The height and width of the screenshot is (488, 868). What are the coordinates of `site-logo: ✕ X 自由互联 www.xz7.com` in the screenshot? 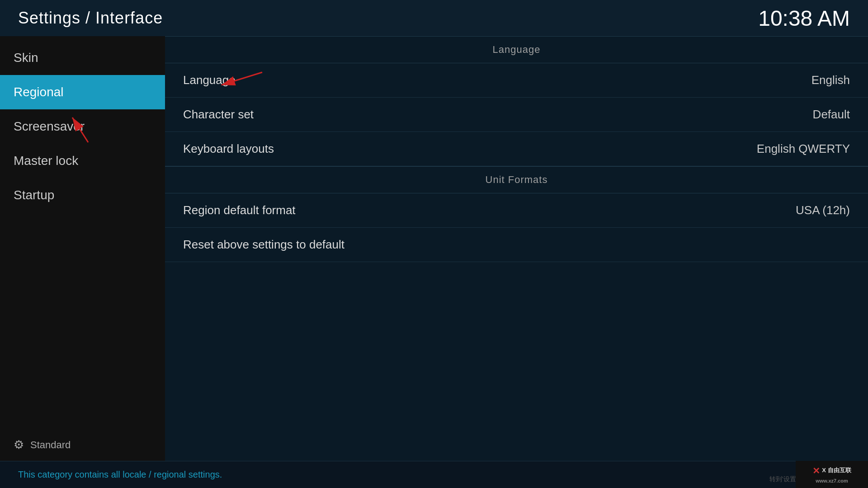 It's located at (832, 474).